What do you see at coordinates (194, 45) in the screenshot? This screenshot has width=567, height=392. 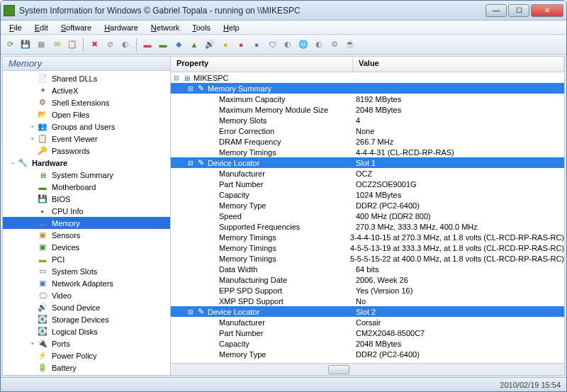 I see `toolbar-button-11: ▲` at bounding box center [194, 45].